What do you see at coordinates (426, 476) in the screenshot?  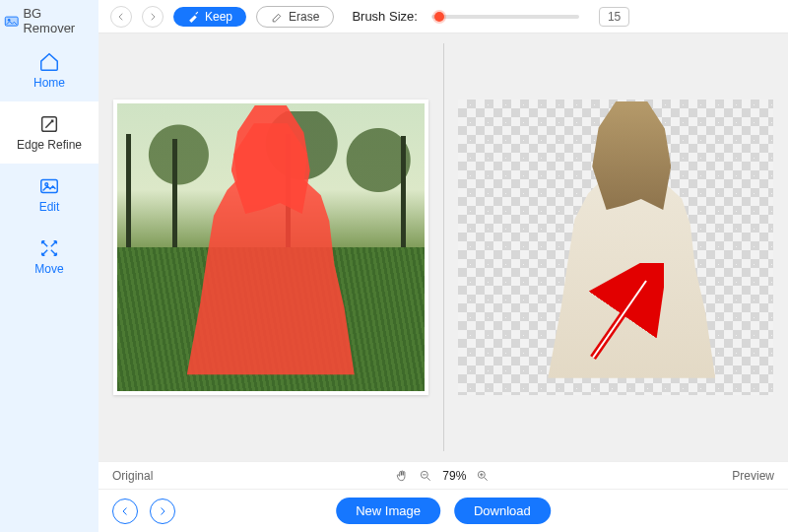 I see `zoom-out-icon` at bounding box center [426, 476].